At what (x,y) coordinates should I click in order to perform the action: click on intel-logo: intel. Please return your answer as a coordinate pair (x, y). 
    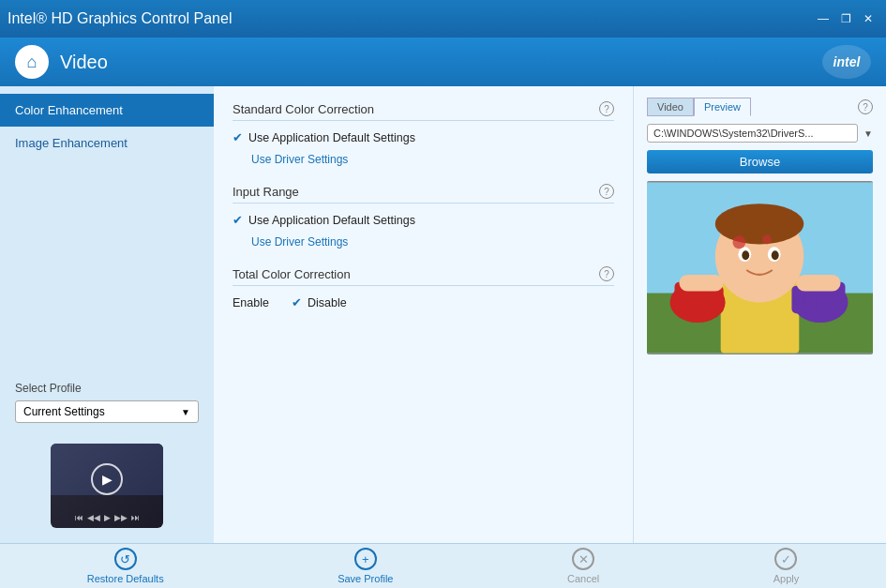
    Looking at the image, I should click on (847, 62).